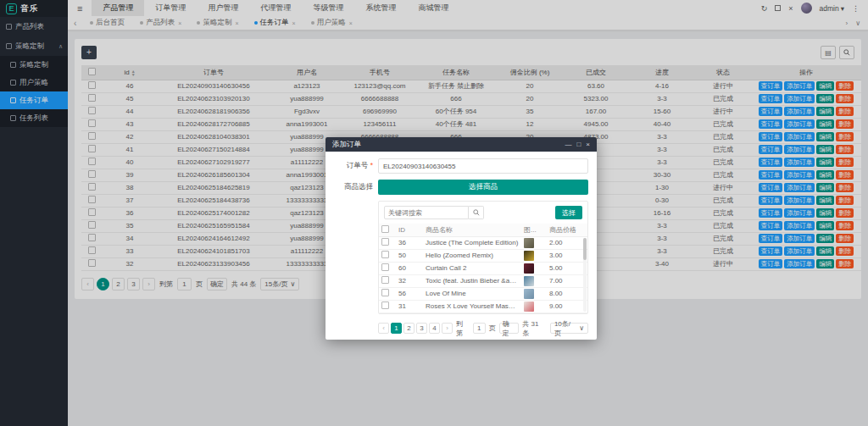  Describe the element at coordinates (483, 307) in the screenshot. I see `product-row: 31Roses X Love Yourself Mashup9.00` at that location.